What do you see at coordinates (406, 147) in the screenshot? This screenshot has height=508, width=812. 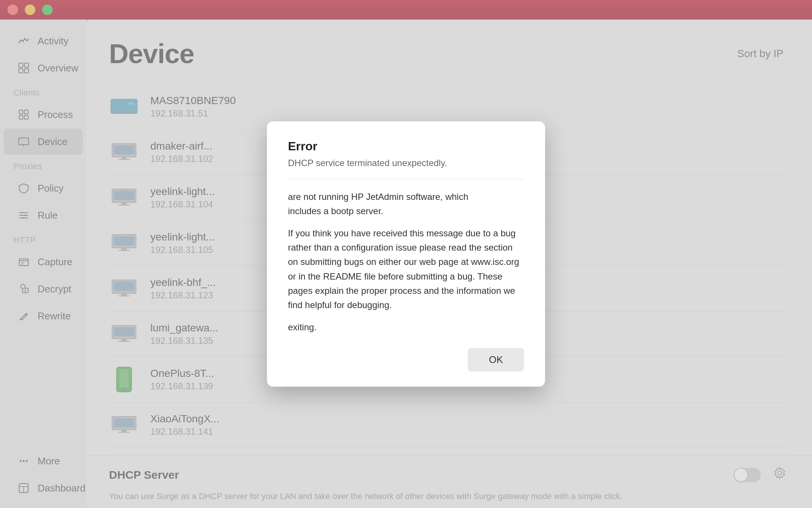 I see `error-dialog-title: Error` at bounding box center [406, 147].